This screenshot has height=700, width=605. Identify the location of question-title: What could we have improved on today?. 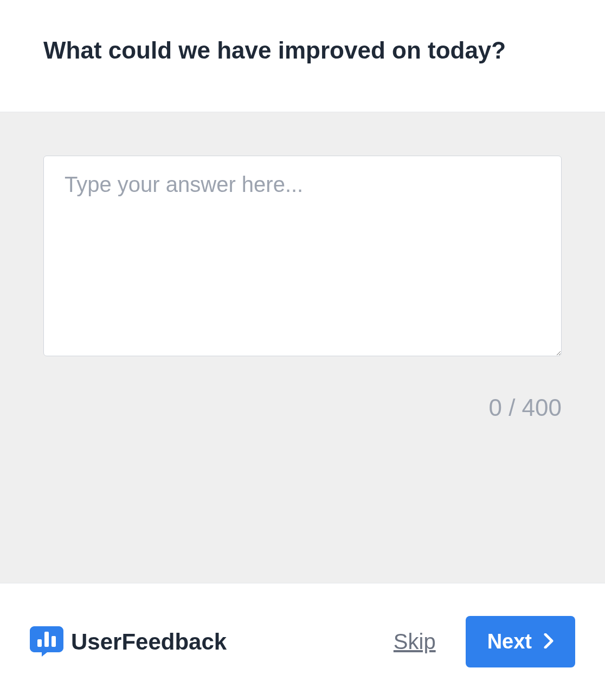
(302, 50).